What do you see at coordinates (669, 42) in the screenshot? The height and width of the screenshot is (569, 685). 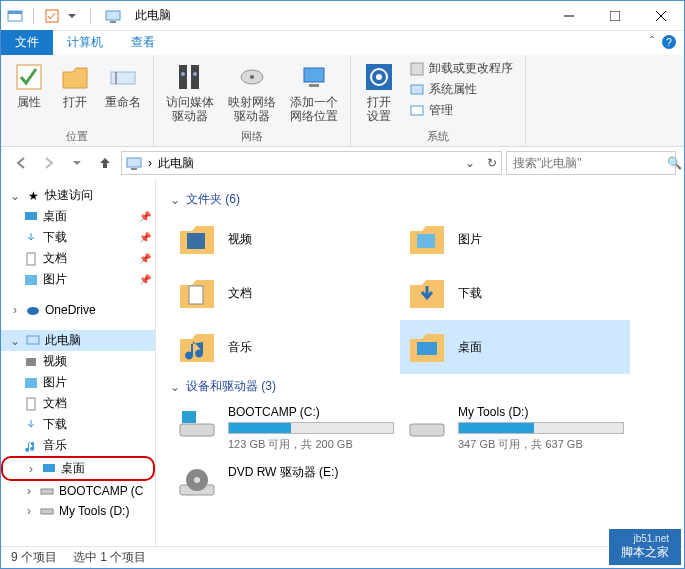 I see `help-icon: ?` at bounding box center [669, 42].